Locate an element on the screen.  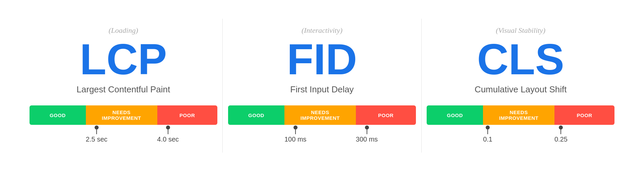
fid-bar-needs: NEEDS IMPROVEMENT is located at coordinates (320, 115).